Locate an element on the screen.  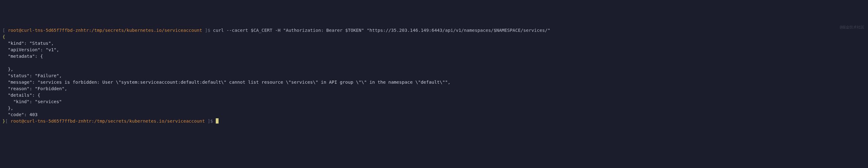
json-code: "code": 403 is located at coordinates (20, 114).